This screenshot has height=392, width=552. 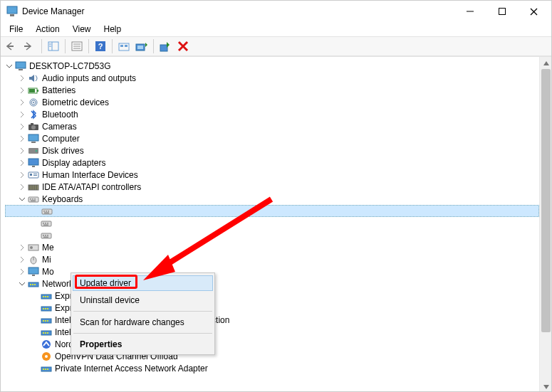 I want to click on category-label: Mo, so click(x=48, y=272).